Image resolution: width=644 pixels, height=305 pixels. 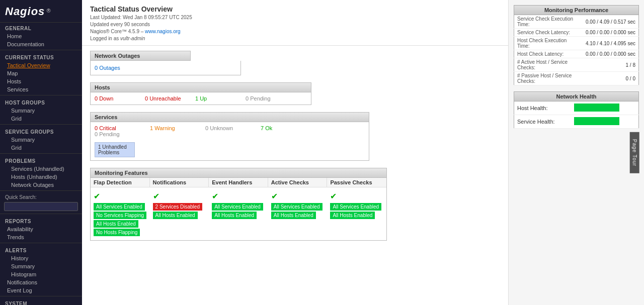 I want to click on perf-row-5: # Passive Host / Service Checks:0 / 0, so click(x=577, y=78).